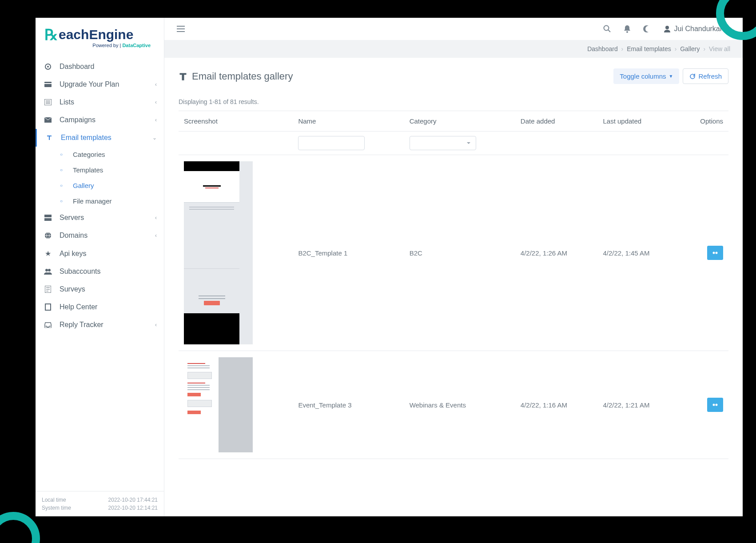 This screenshot has height=543, width=756. I want to click on sidebar-item-surveys: Surveys, so click(99, 289).